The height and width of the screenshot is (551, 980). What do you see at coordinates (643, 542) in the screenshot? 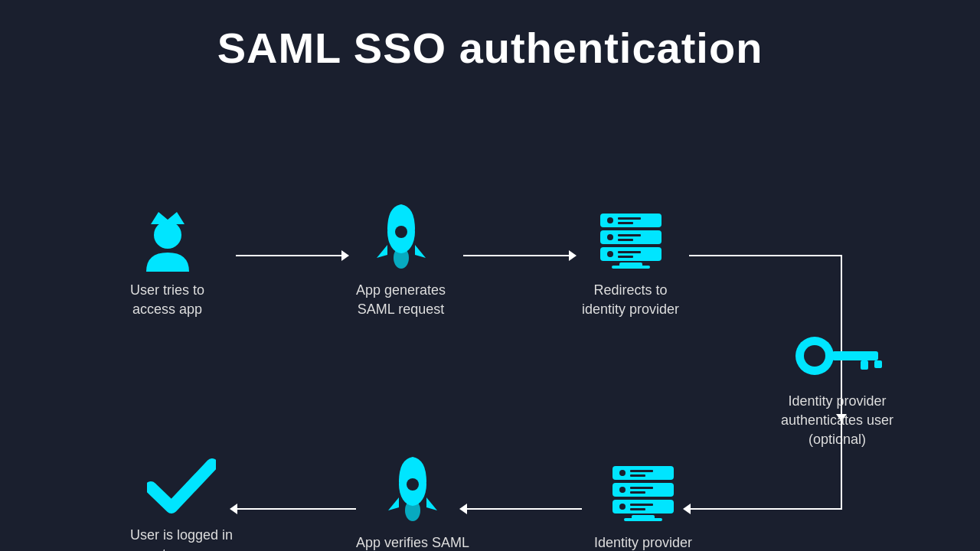
I see `step5-label: Identity provider generates SAML respons…` at bounding box center [643, 542].